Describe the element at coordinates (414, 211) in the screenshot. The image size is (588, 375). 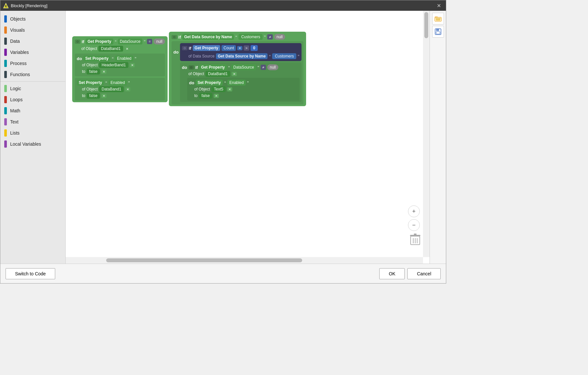
I see `zoom-in-button: +` at that location.